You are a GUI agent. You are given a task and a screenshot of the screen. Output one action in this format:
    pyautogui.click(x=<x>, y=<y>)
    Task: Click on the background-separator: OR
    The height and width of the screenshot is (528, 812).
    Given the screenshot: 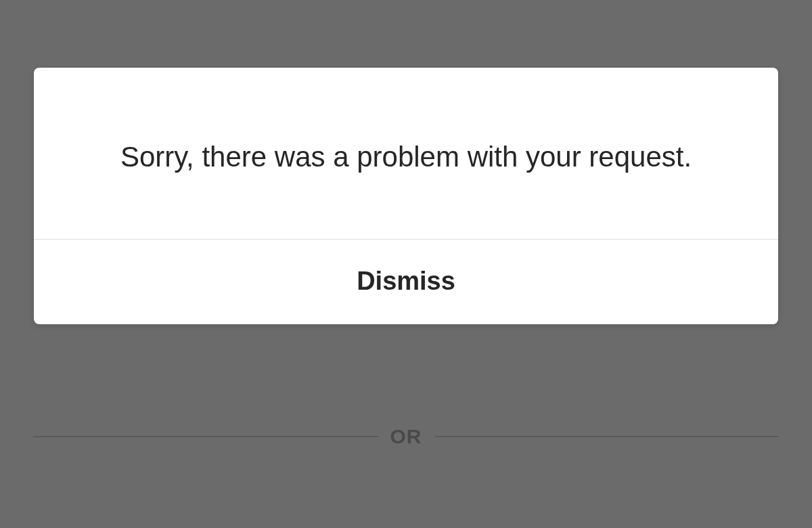 What is the action you would take?
    pyautogui.click(x=406, y=437)
    